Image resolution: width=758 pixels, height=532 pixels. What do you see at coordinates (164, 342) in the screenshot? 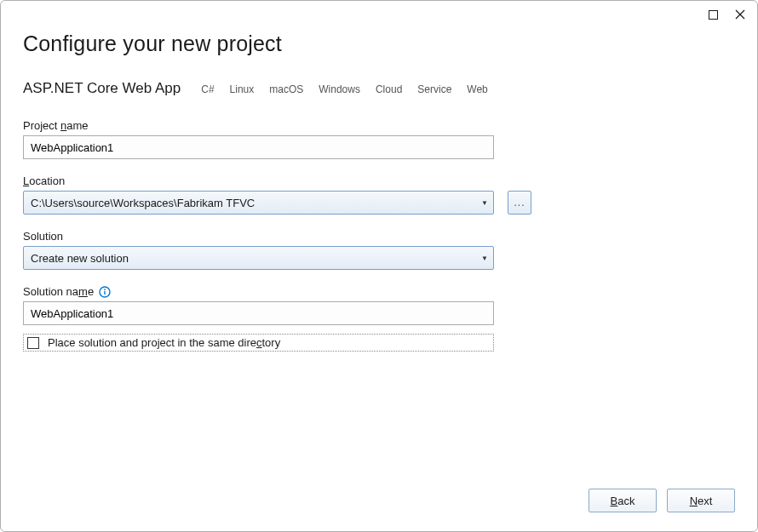
I see `same-directory-label: Place solution and project in the same d…` at bounding box center [164, 342].